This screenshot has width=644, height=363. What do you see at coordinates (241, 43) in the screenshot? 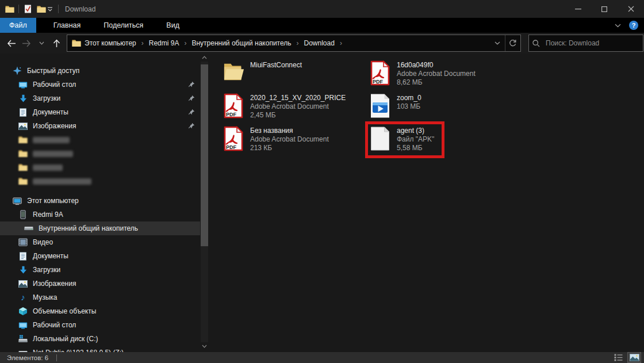
I see `breadcrumb-item: Внутренний общий накопитель` at bounding box center [241, 43].